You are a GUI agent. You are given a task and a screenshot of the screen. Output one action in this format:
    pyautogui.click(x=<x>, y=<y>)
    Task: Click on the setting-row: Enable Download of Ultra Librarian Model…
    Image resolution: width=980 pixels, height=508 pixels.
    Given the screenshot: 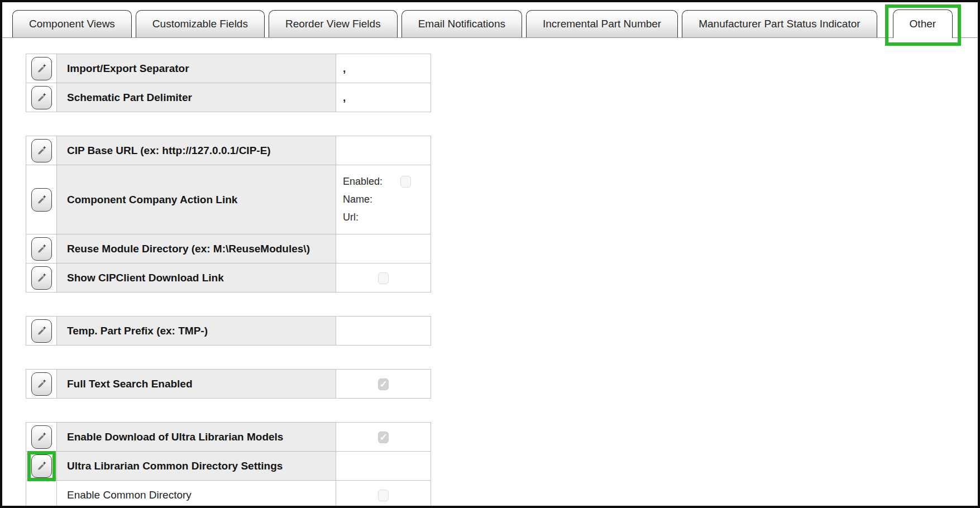 What is the action you would take?
    pyautogui.click(x=229, y=437)
    